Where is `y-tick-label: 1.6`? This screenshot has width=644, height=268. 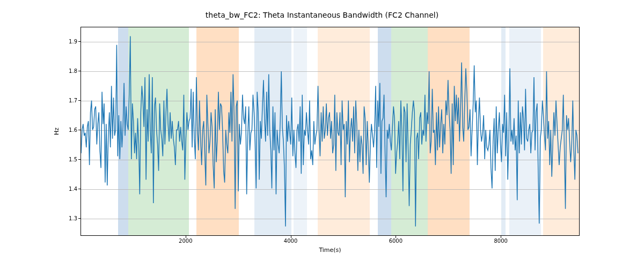
y-tick-label: 1.6 is located at coordinates (73, 130).